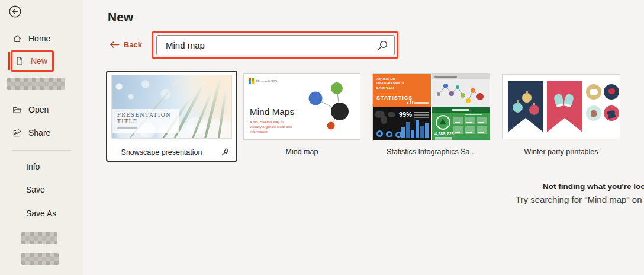 The image size is (644, 275). Describe the element at coordinates (9, 61) in the screenshot. I see `selected-indicator-bar` at that location.